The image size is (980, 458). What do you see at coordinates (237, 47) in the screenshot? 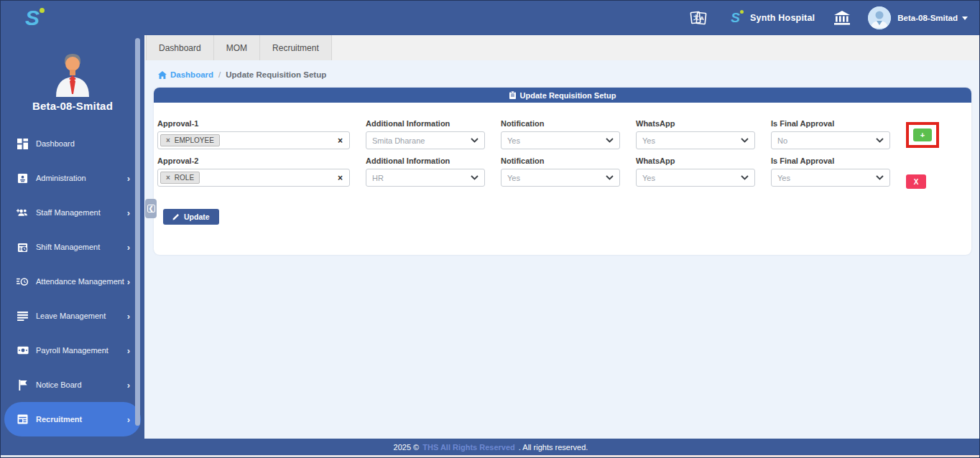
I see `tab-mom: MOM` at bounding box center [237, 47].